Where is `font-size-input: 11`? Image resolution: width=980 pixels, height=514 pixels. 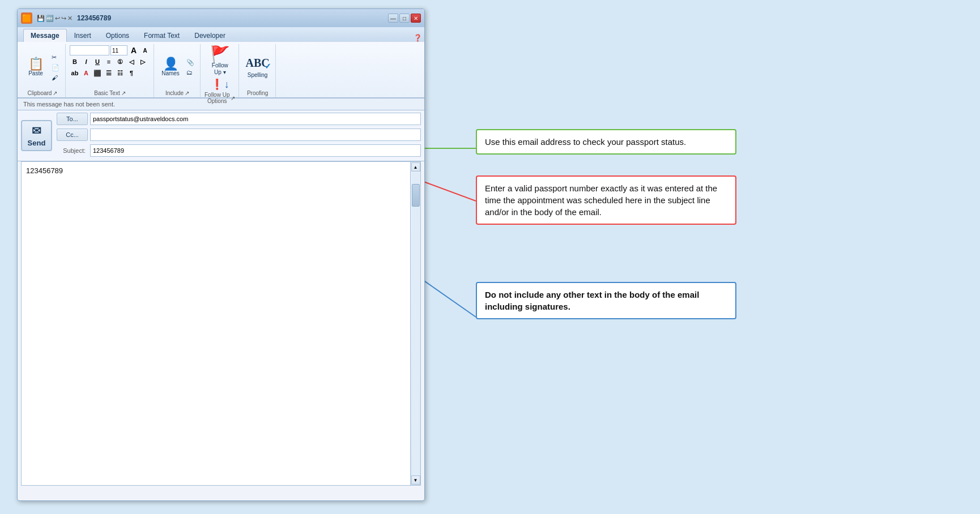
font-size-input: 11 is located at coordinates (119, 50).